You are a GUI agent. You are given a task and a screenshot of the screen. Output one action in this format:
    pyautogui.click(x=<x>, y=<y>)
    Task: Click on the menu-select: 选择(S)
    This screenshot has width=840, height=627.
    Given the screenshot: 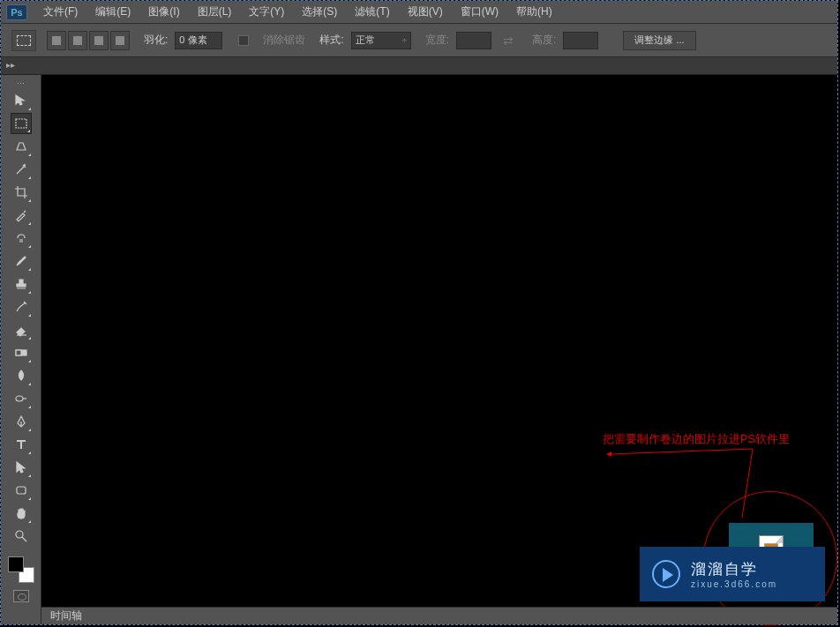 What is the action you would take?
    pyautogui.click(x=319, y=12)
    